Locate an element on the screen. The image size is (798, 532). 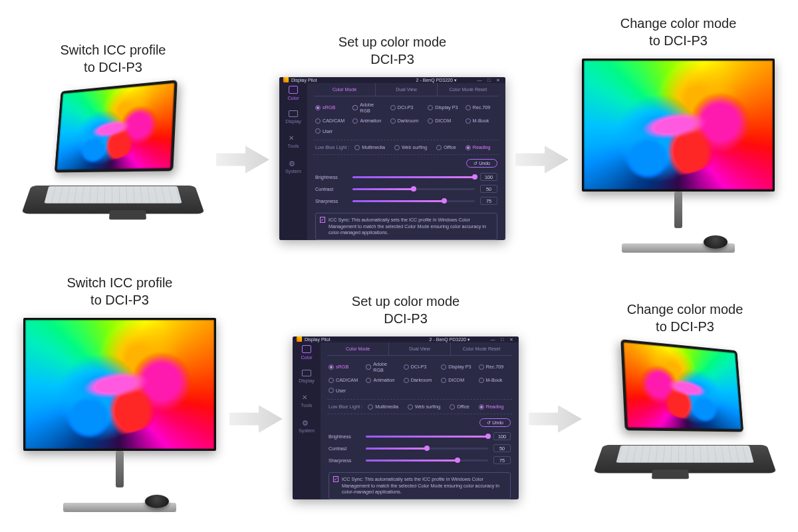
workflow-step: Change color mode to DCI-P3 is located at coordinates (685, 396).